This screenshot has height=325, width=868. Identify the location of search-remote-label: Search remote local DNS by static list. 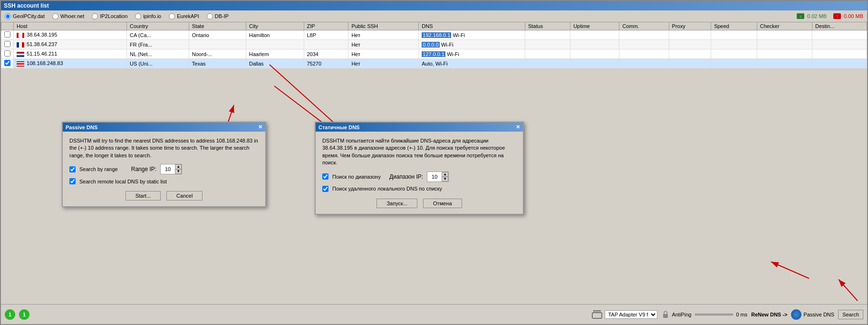
(123, 182).